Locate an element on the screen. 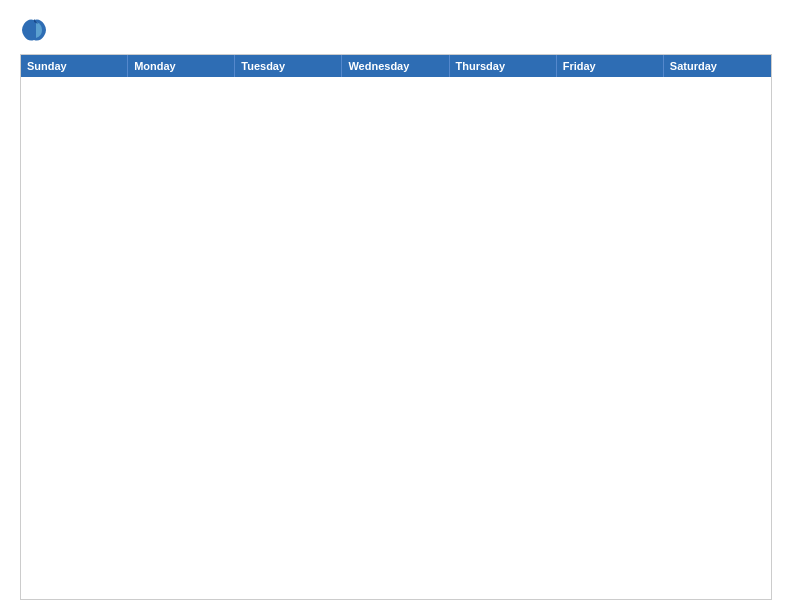  logo-icon is located at coordinates (34, 30).